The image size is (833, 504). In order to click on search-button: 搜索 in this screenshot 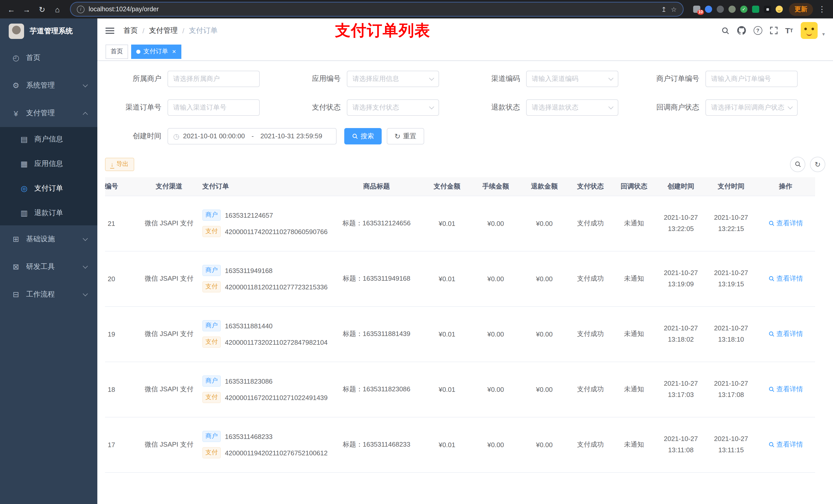, I will do `click(363, 136)`.